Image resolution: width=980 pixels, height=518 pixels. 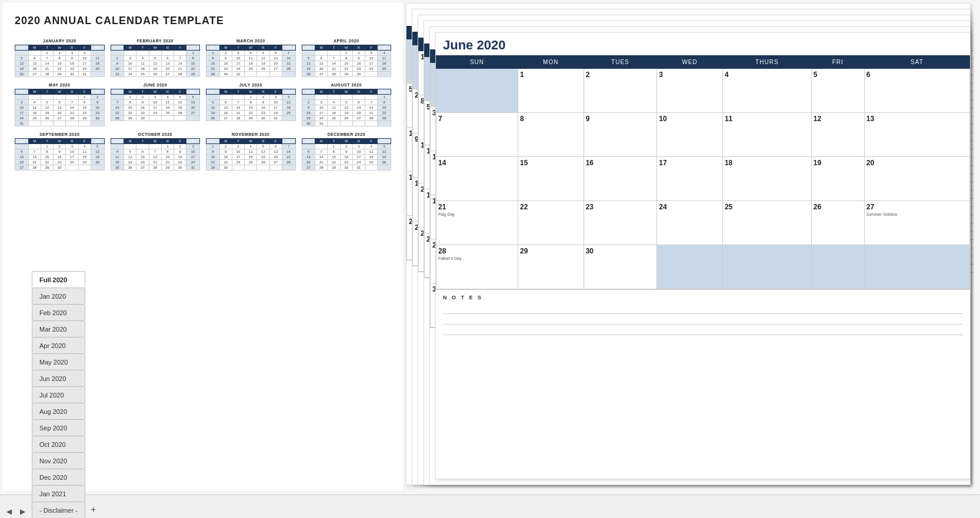 What do you see at coordinates (59, 296) in the screenshot?
I see `tab-jan-2020: Jan 2020` at bounding box center [59, 296].